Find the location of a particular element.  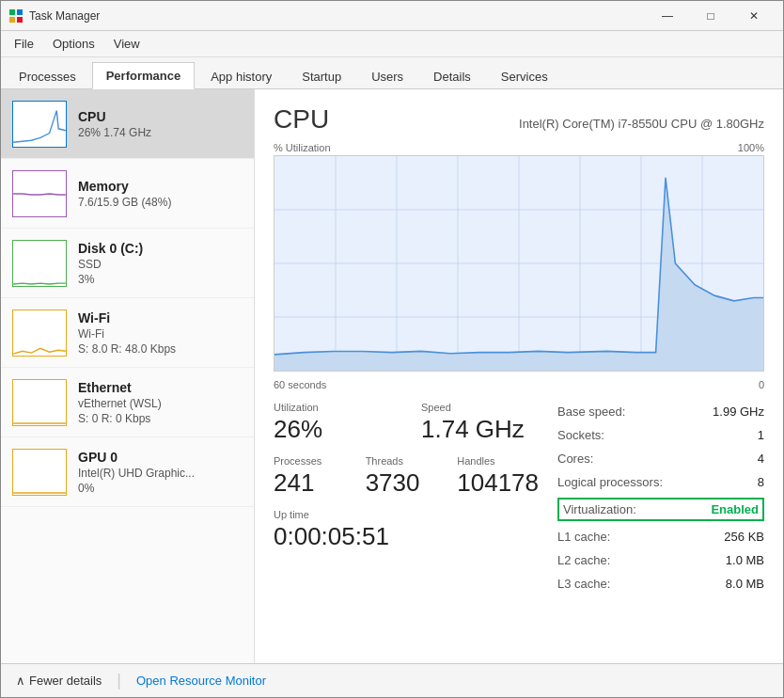

tab-processes: Processes is located at coordinates (47, 76).